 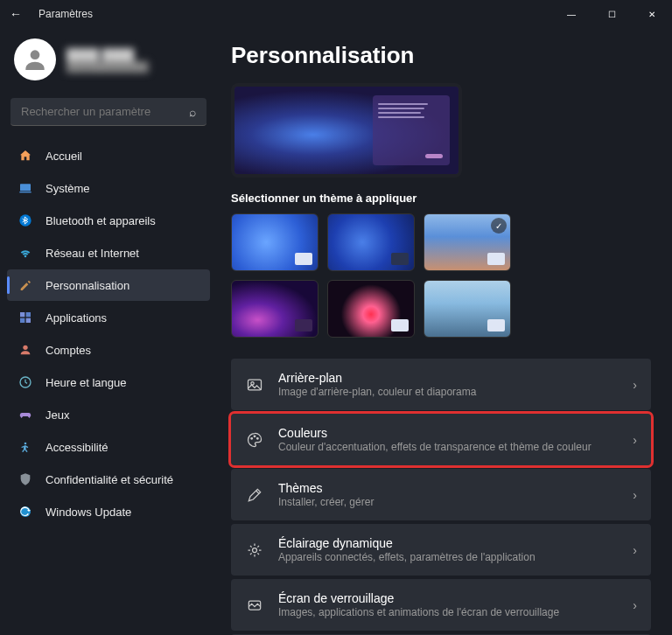 I want to click on sidebar-item-personnalisation: Personnalisation, so click(x=108, y=285).